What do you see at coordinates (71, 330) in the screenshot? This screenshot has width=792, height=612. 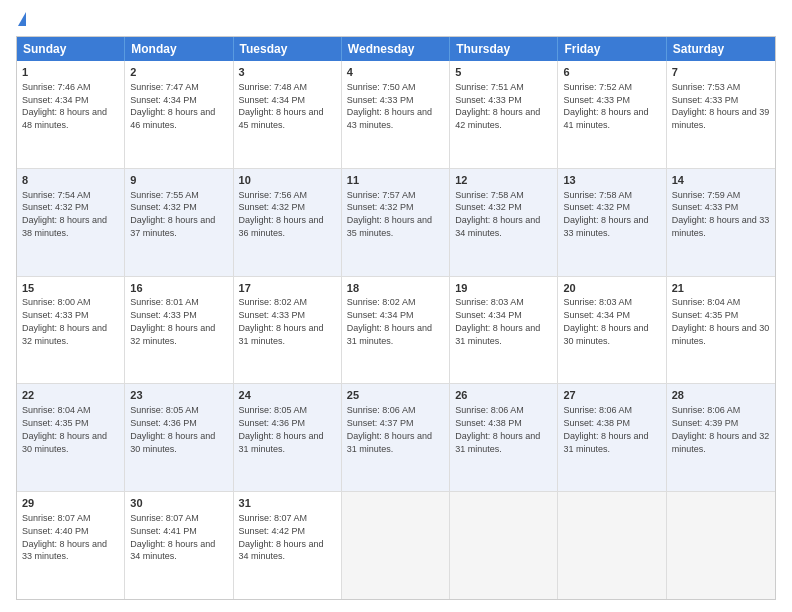 I see `calendar-cell: 15Sunrise: 8:00 AMSunset: 4:33 PMDayligh…` at bounding box center [71, 330].